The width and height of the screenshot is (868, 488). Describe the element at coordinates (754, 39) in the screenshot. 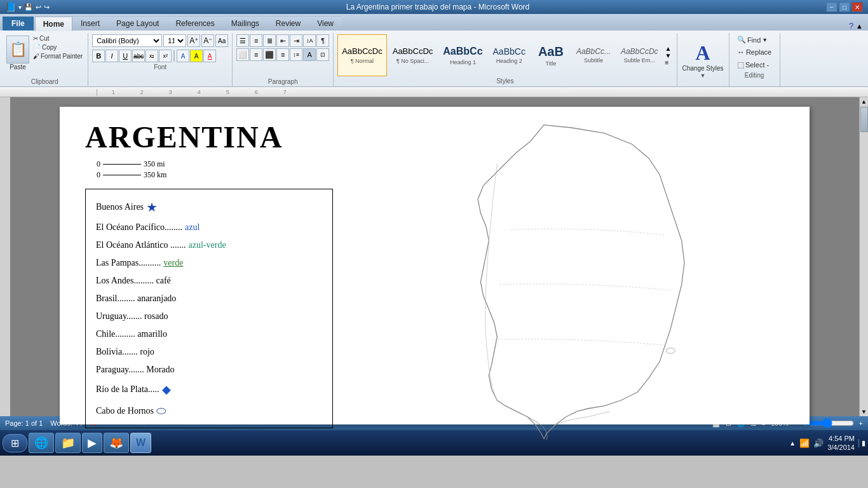

I see `find-button: 🔍Find▼` at that location.